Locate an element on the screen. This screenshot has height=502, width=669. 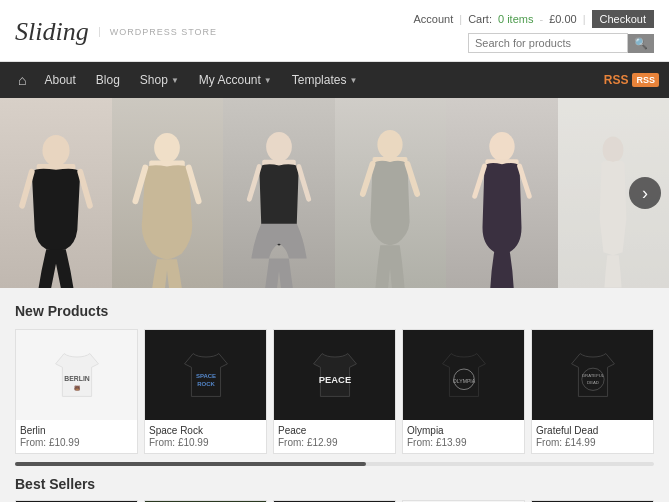
search-button: 🔍 is located at coordinates (641, 44).